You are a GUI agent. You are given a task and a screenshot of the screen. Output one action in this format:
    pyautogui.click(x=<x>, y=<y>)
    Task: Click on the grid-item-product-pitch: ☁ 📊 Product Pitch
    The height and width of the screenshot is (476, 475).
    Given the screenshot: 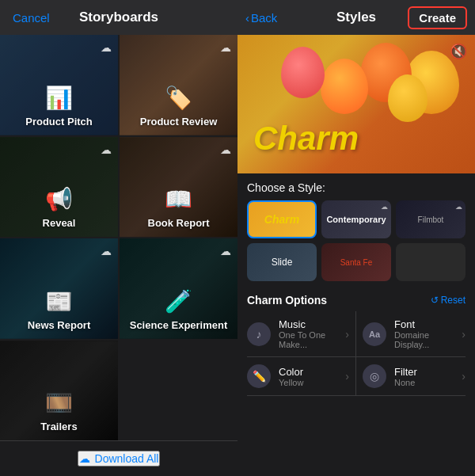 What is the action you would take?
    pyautogui.click(x=59, y=86)
    